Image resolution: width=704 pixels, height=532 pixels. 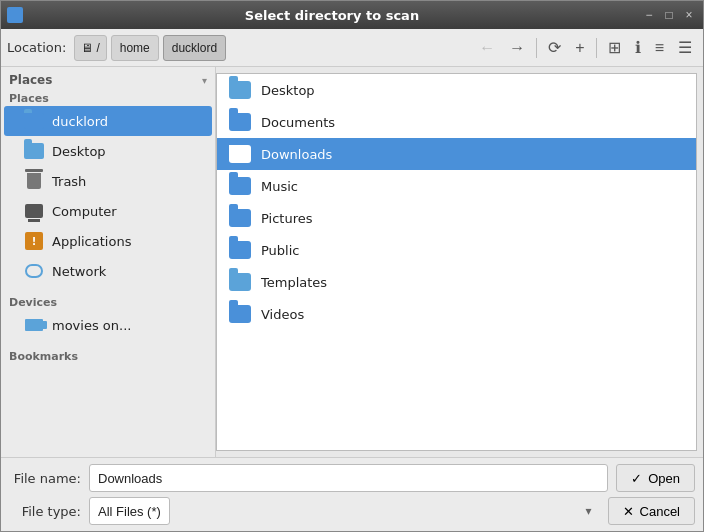 I want to click on minimize-button: −, so click(x=649, y=15).